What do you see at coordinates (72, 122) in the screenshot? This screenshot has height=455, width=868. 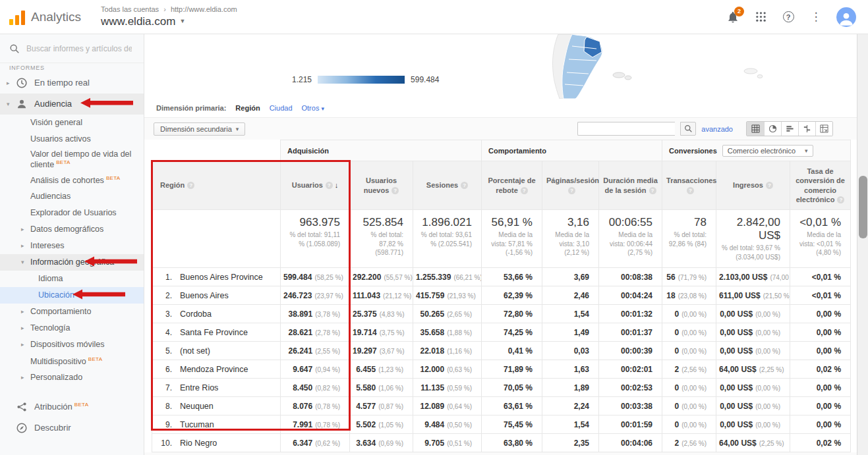 I see `sidebar-item-visi-n-general: Visión general` at bounding box center [72, 122].